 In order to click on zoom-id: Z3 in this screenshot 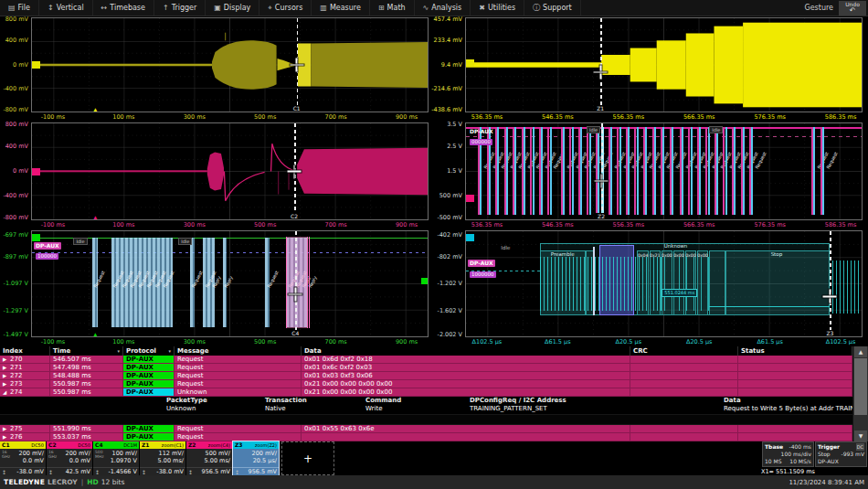, I will do `click(239, 445)`.